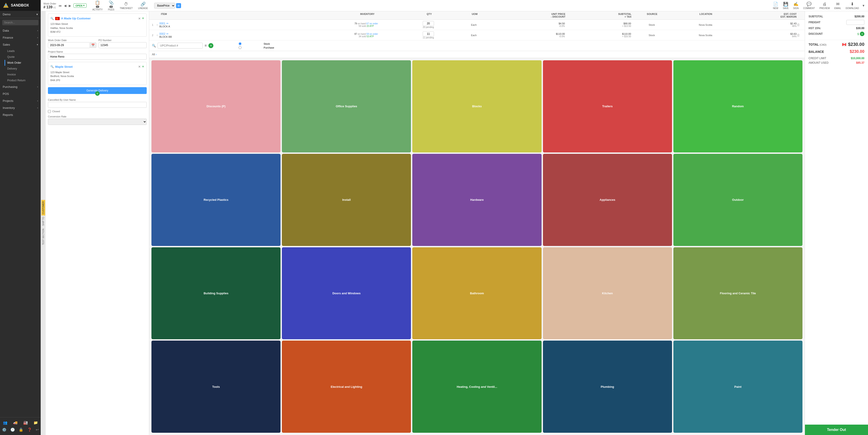 The width and height of the screenshot is (868, 435). I want to click on category-tile: Random, so click(738, 106).